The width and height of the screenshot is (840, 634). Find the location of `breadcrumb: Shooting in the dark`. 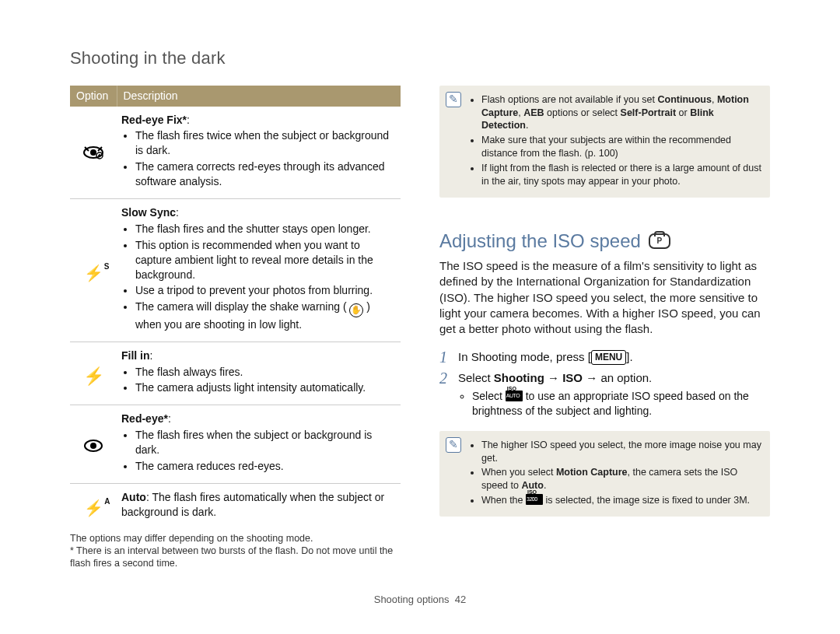

breadcrumb: Shooting in the dark is located at coordinates (420, 58).